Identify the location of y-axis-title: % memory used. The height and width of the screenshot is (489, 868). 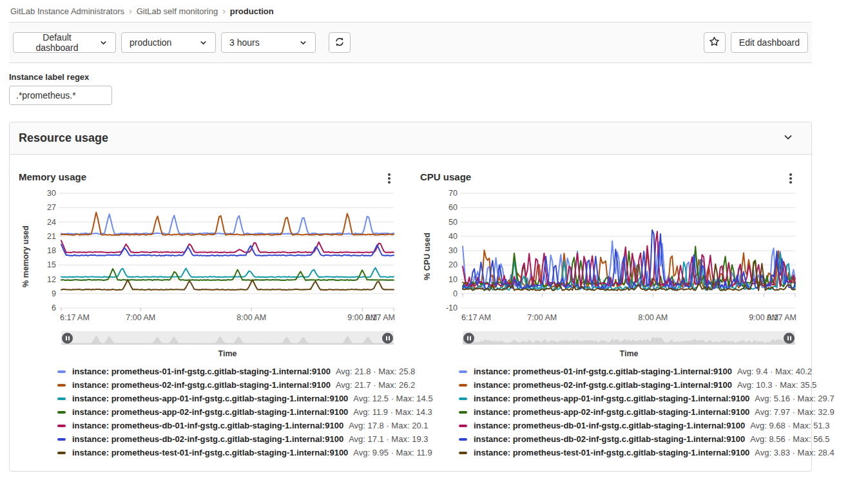
(26, 256).